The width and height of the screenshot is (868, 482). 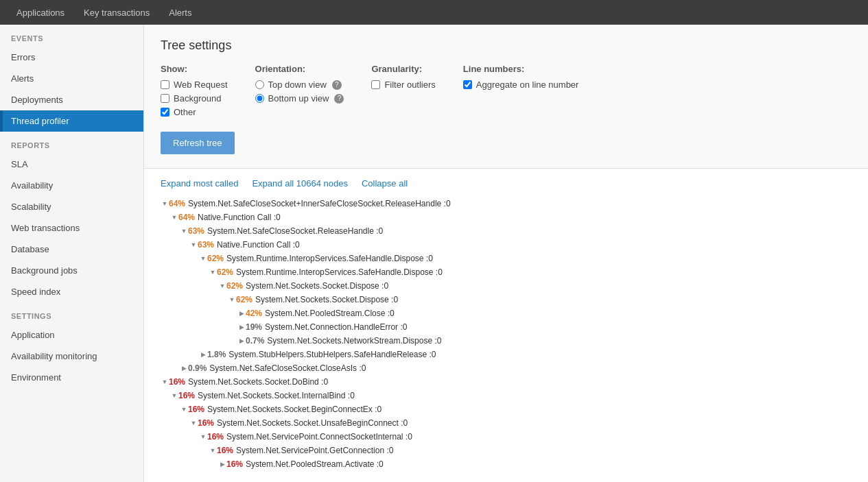 I want to click on node-label: System.Net.ServicePoint.GetConnection :0, so click(x=314, y=450).